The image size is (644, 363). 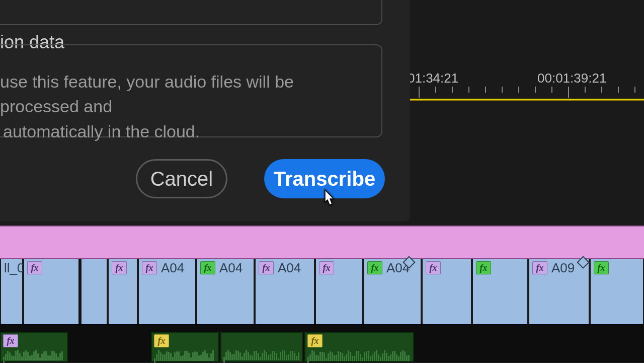 What do you see at coordinates (526, 87) in the screenshot?
I see `timeline-ruler: 01:34:21 00:01:39:21` at bounding box center [526, 87].